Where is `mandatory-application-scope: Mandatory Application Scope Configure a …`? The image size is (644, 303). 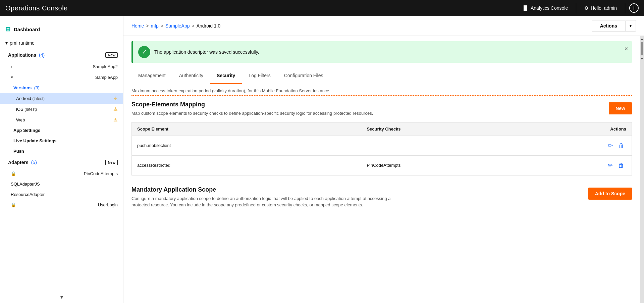 mandatory-application-scope: Mandatory Application Scope Configure a … is located at coordinates (382, 197).